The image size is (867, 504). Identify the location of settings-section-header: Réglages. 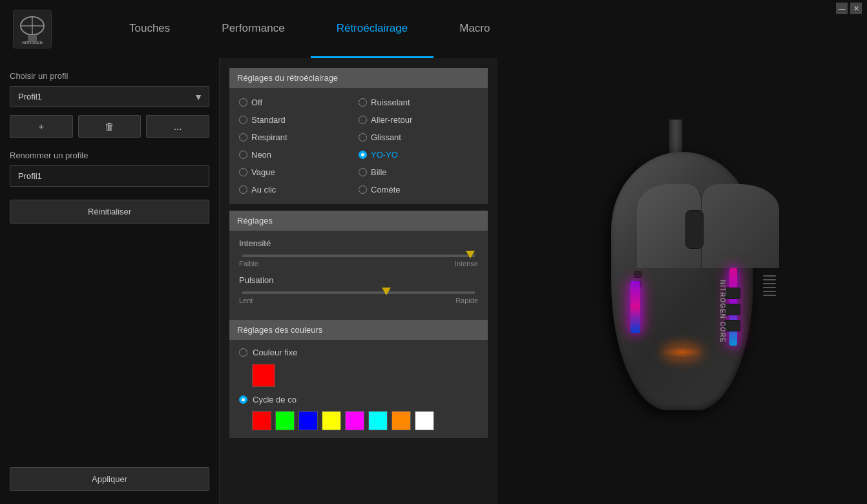
(359, 221).